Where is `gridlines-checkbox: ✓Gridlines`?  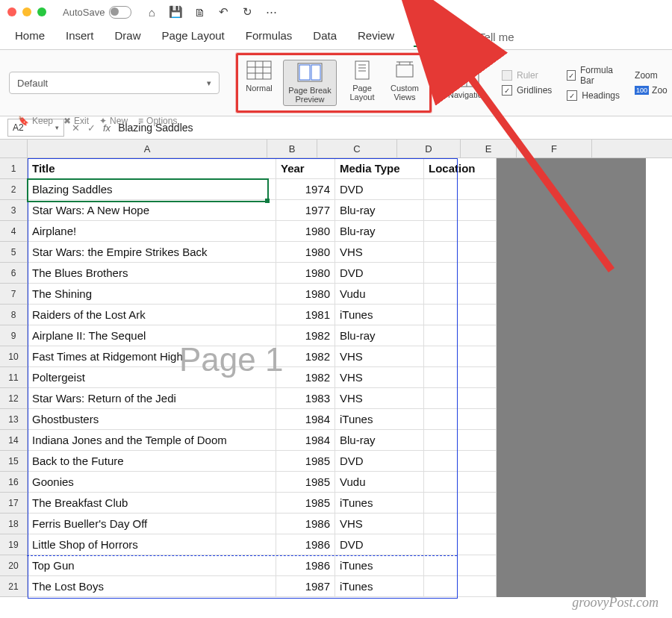
gridlines-checkbox: ✓Gridlines is located at coordinates (527, 90).